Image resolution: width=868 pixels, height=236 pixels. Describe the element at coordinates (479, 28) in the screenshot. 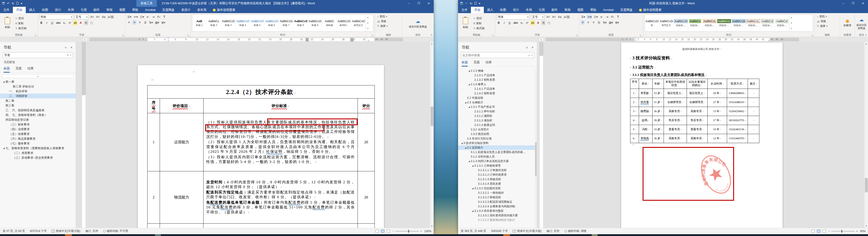

I see `format-painter-button: ✎格式刷` at that location.